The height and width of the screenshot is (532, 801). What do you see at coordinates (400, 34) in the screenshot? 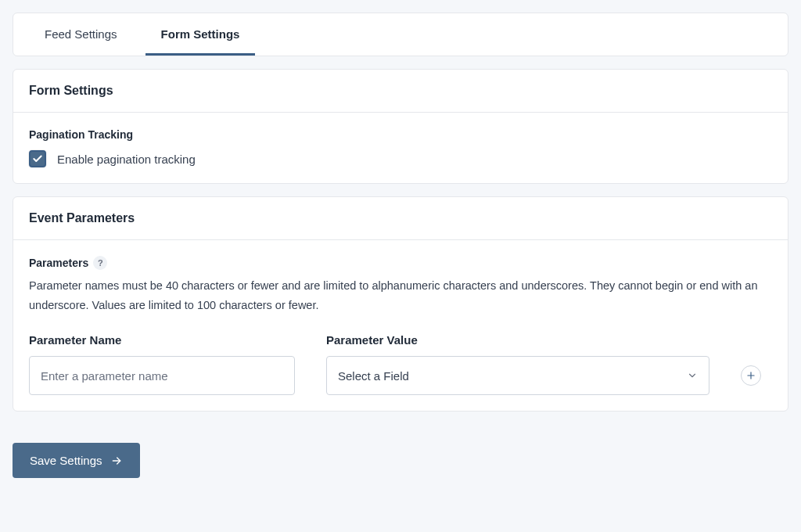
I see `tabs: Feed Settings Form Settings` at bounding box center [400, 34].